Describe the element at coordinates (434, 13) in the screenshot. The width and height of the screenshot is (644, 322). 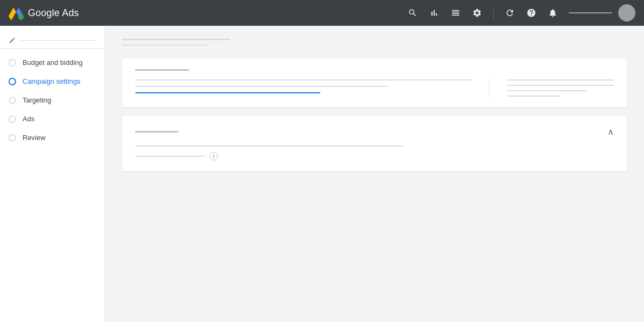
I see `bar-chart-icon` at that location.